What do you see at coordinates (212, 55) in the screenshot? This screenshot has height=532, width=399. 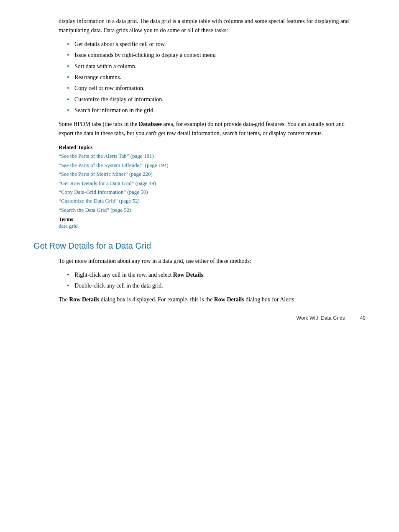 I see `list-item: Issue commands by right-clicking to disp…` at bounding box center [212, 55].